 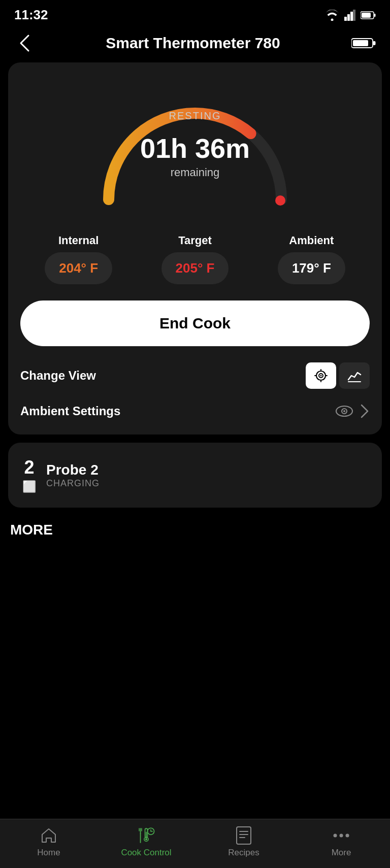 I want to click on target-temp-label: Target, so click(x=195, y=241).